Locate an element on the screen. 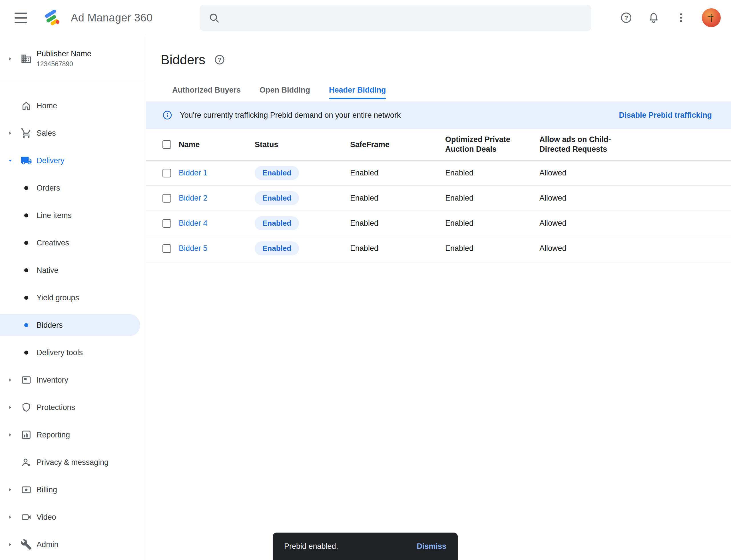 Image resolution: width=731 pixels, height=560 pixels. cart-icon is located at coordinates (26, 133).